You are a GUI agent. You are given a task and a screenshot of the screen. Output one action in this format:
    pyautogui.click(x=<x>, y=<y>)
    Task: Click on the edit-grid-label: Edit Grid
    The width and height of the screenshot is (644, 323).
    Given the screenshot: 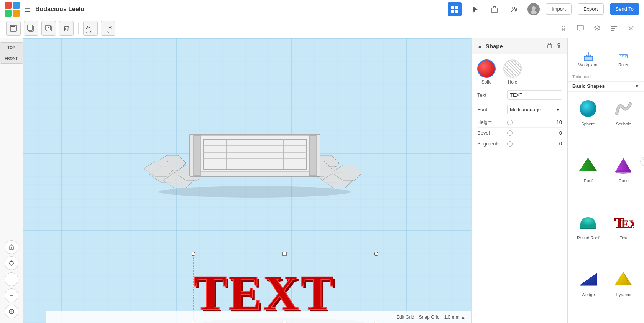 What is the action you would take?
    pyautogui.click(x=406, y=317)
    